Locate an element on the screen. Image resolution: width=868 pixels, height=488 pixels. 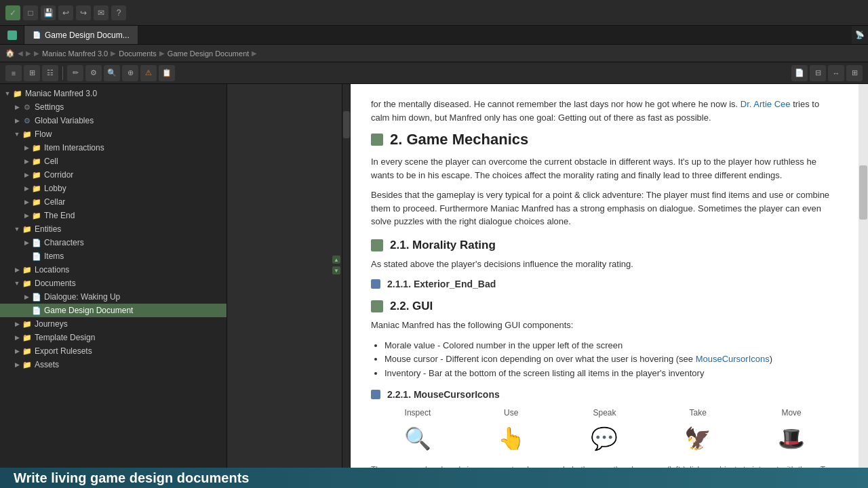
view-btn1: 📄 is located at coordinates (800, 73).